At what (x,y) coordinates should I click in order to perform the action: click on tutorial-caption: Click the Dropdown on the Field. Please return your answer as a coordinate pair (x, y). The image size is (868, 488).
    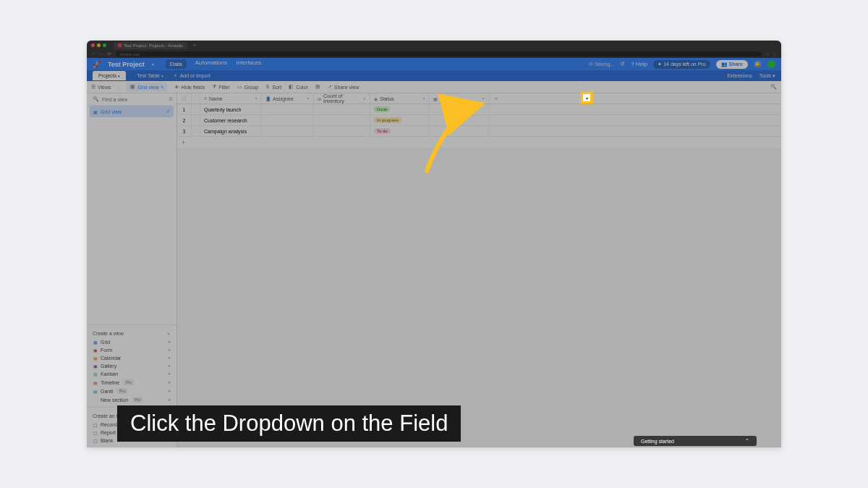
    Looking at the image, I should click on (289, 424).